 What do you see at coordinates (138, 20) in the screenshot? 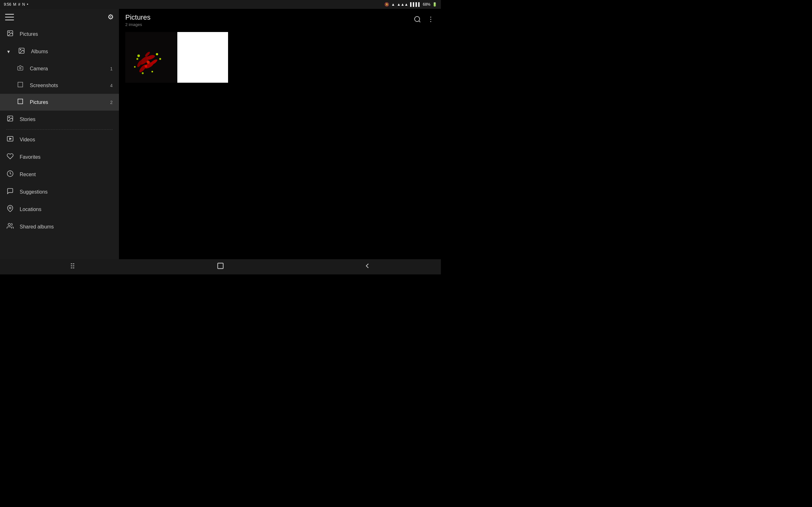
I see `content-title: Pictures 2 images` at bounding box center [138, 20].